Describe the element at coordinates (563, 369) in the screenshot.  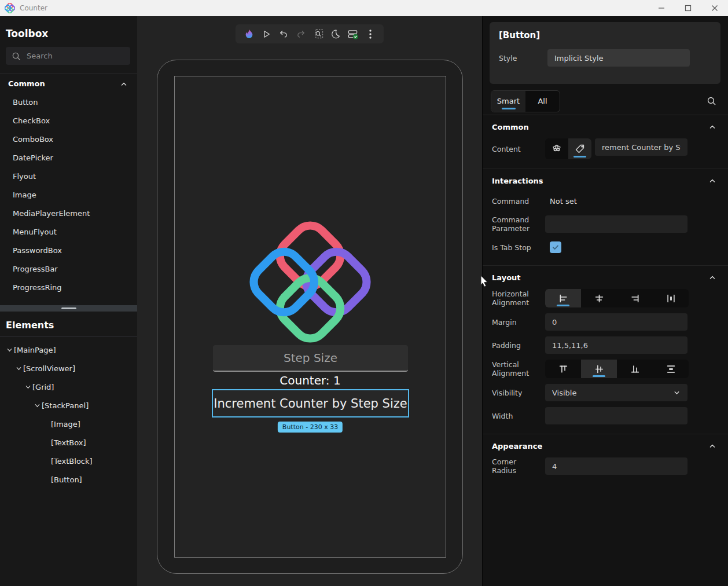
I see `valign-top-button` at that location.